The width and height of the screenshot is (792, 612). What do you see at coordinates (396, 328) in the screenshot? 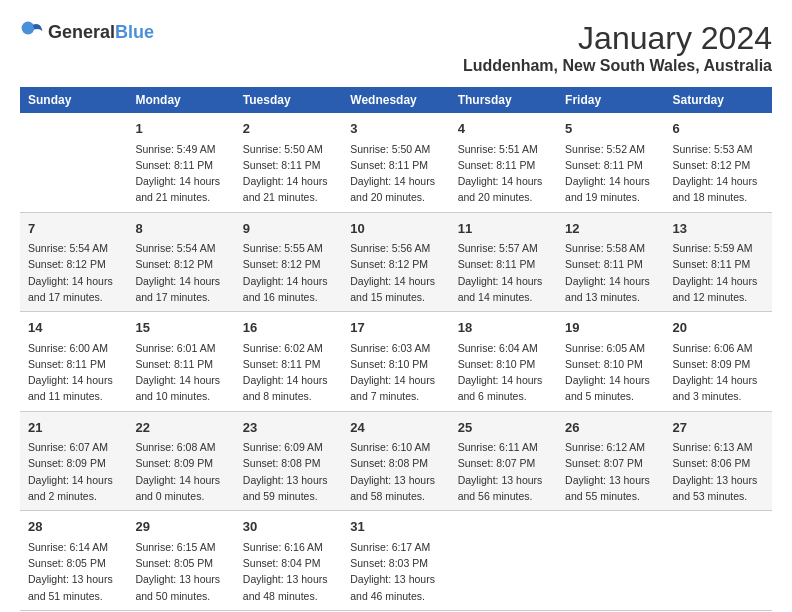
I see `day-number: 17` at bounding box center [396, 328].